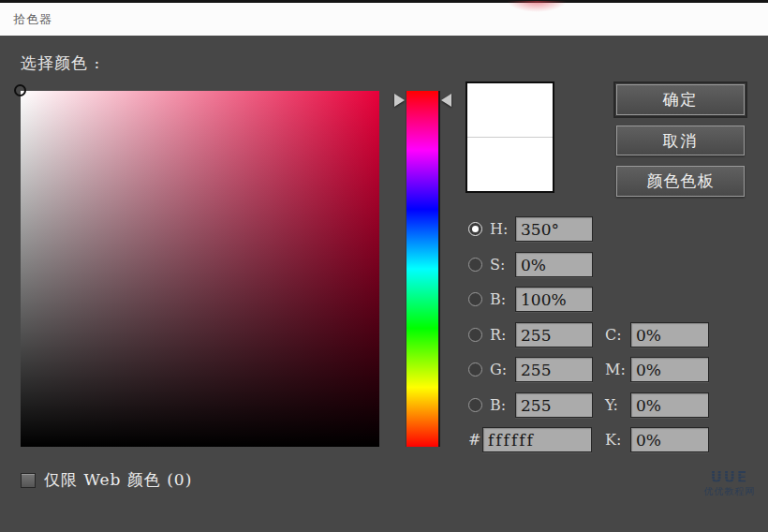 The image size is (768, 532). Describe the element at coordinates (657, 405) in the screenshot. I see `y-row: Y: 0%` at that location.